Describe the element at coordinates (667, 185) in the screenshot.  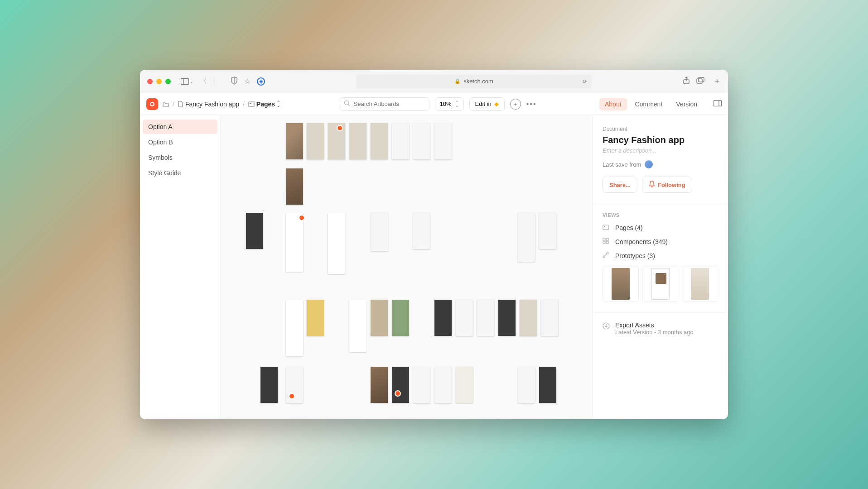
I see `following-button: Following` at that location.